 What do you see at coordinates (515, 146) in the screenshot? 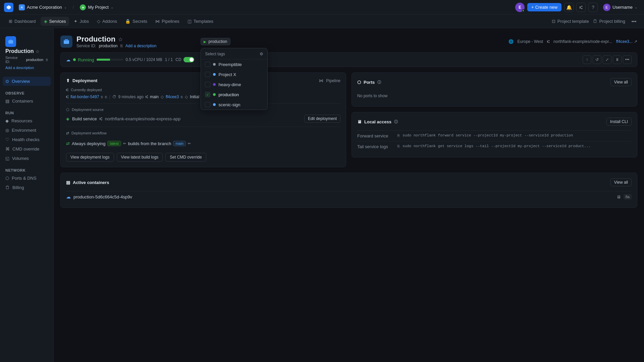
I see `tail-cmd-area: ⎘ sudo northflank get service logs --tai…` at bounding box center [515, 146].